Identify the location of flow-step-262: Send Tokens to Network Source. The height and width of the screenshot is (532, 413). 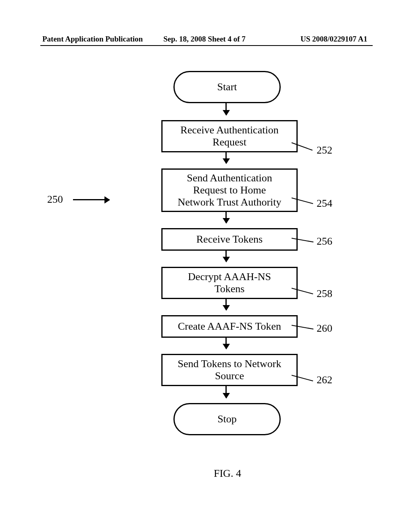
(229, 370).